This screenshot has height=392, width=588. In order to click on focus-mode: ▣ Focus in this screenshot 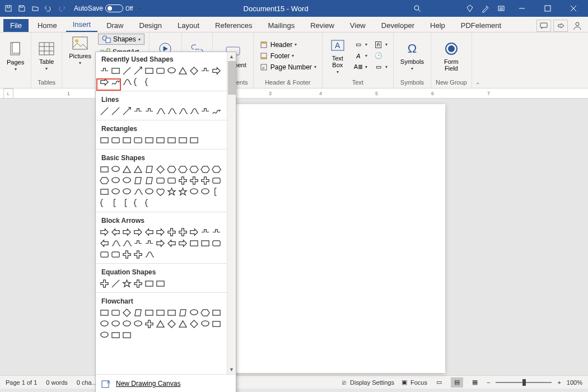, I will do `click(413, 382)`.